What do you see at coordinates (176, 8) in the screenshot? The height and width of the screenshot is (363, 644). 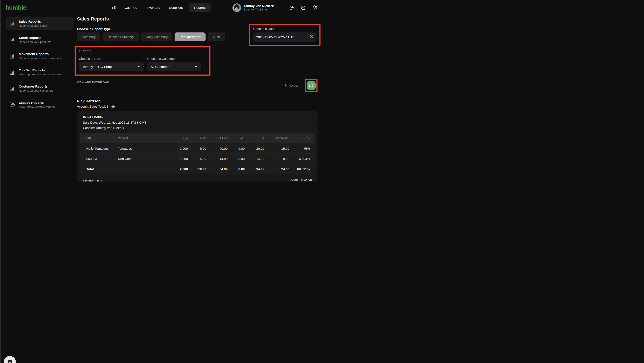 I see `nav-suppliers: Suppliers` at bounding box center [176, 8].